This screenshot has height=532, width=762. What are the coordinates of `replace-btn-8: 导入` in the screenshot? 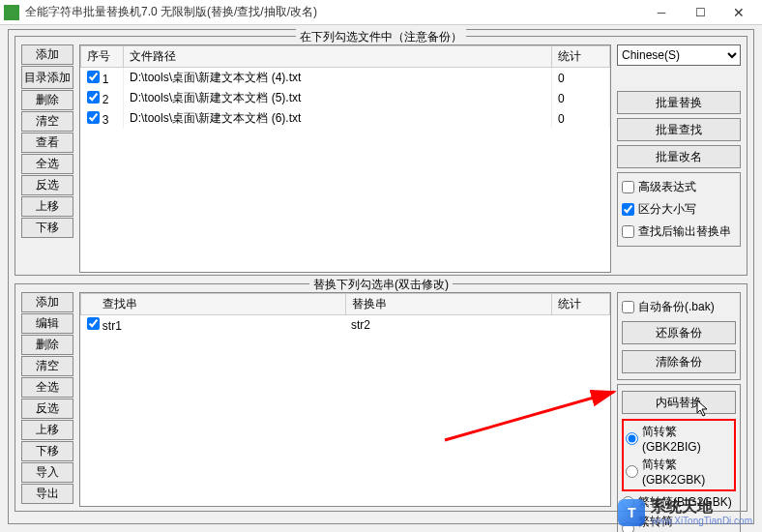 It's located at (47, 472).